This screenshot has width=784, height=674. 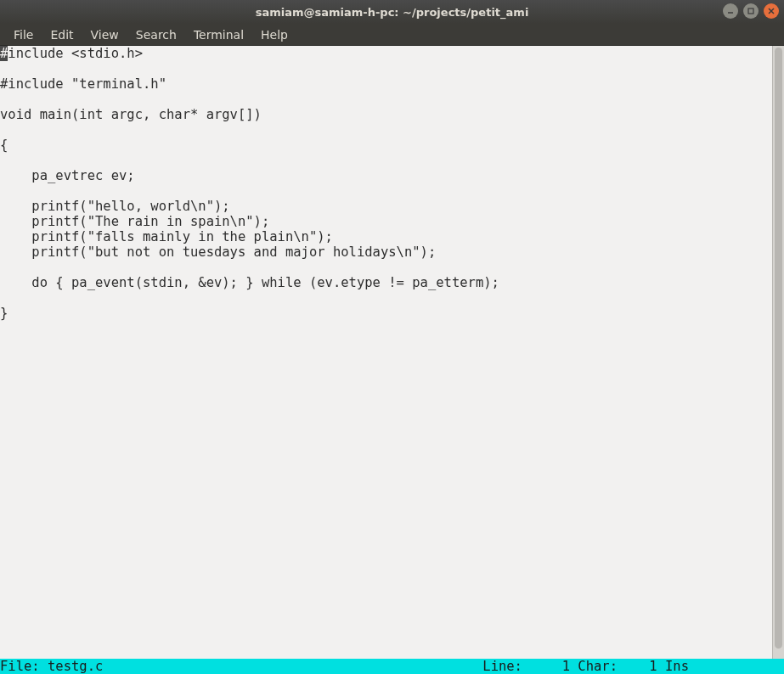 What do you see at coordinates (778, 348) in the screenshot?
I see `scrollbar-thumb` at bounding box center [778, 348].